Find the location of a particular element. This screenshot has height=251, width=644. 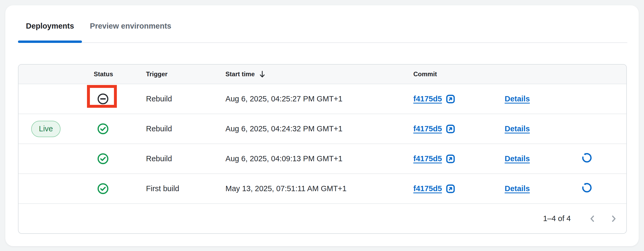

pagination-prev-button is located at coordinates (592, 219).